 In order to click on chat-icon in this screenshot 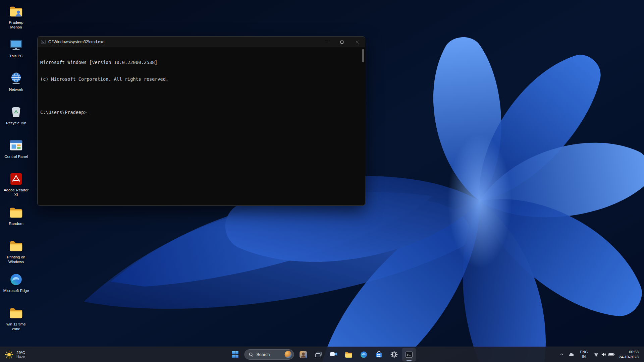, I will do `click(334, 355)`.